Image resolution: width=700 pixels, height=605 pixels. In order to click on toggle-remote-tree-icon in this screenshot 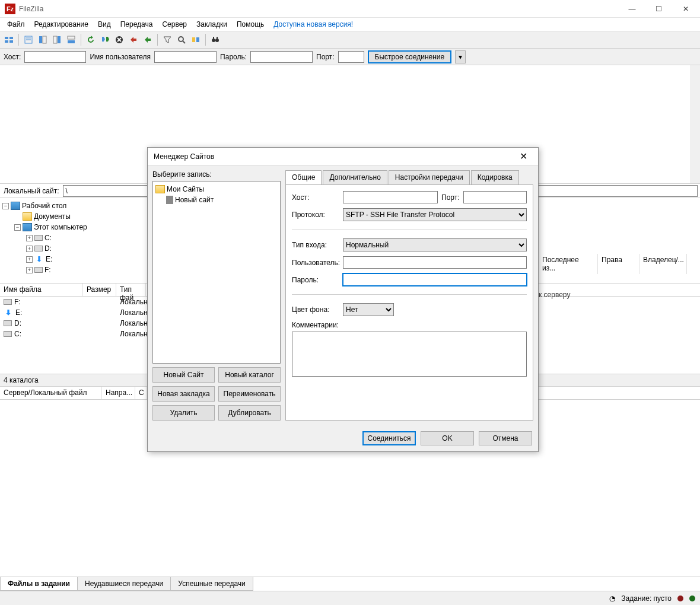, I will do `click(57, 40)`.